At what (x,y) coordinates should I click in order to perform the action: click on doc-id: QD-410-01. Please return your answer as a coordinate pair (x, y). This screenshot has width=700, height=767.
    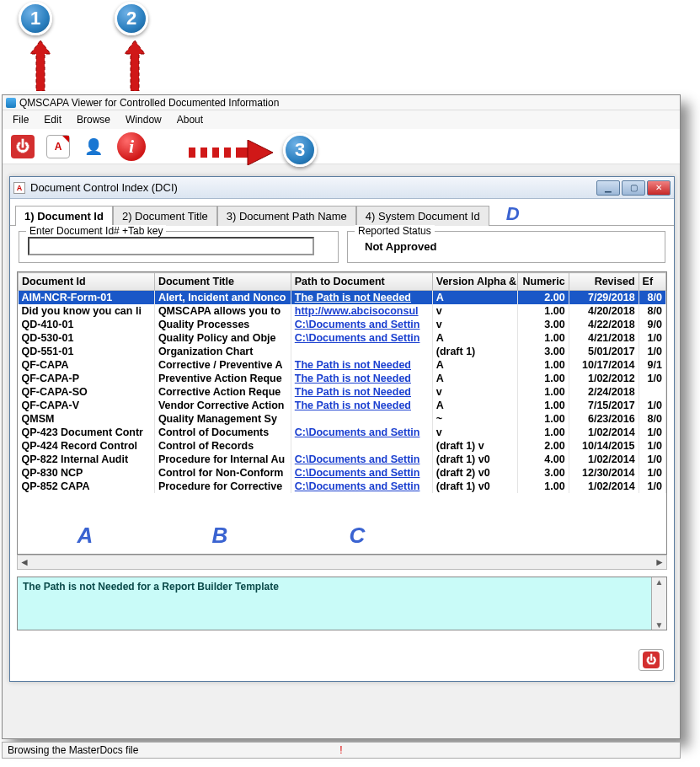
    Looking at the image, I should click on (87, 324).